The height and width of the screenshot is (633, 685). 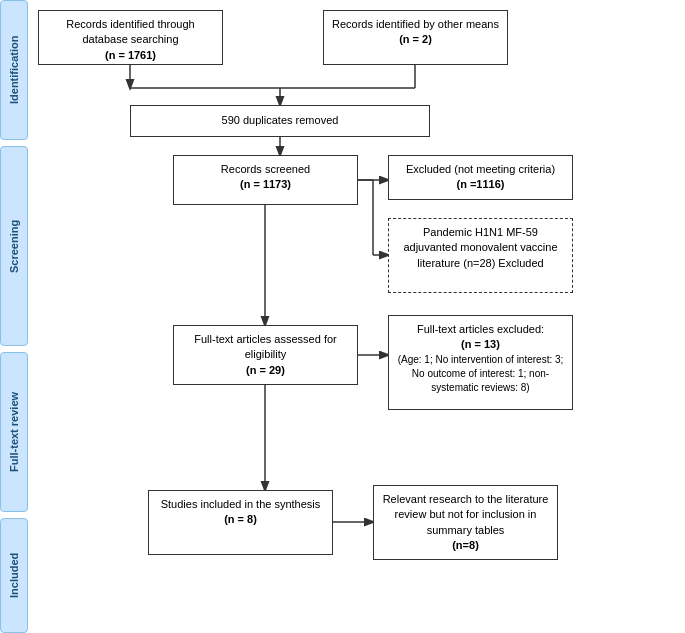 What do you see at coordinates (130, 32) in the screenshot?
I see `db-search-title: Records identified through database sear…` at bounding box center [130, 32].